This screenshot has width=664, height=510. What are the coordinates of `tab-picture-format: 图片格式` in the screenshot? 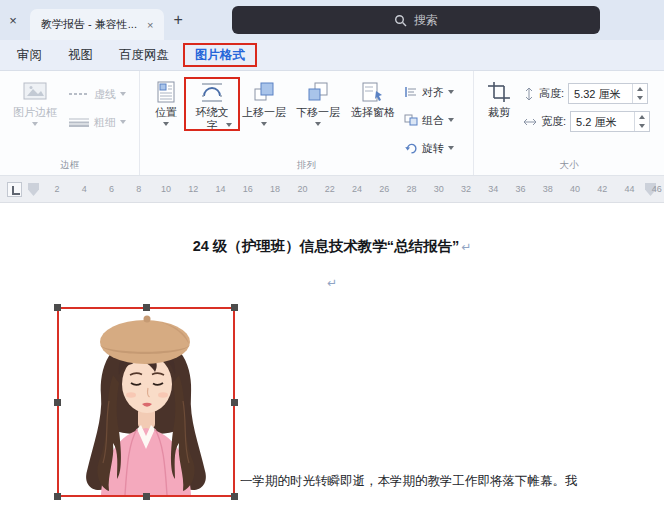 It's located at (220, 55).